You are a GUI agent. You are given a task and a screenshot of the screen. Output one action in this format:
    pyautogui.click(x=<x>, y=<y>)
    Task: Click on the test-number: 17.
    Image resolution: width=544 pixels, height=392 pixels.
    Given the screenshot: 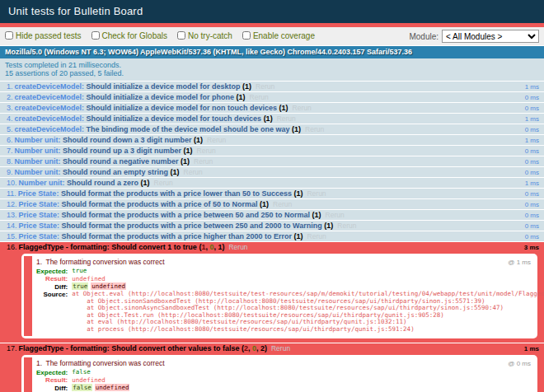 What is the action you would take?
    pyautogui.click(x=12, y=348)
    